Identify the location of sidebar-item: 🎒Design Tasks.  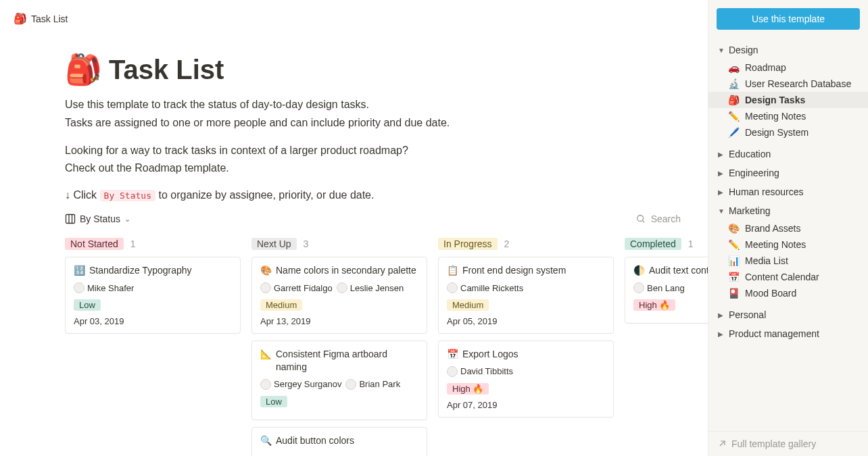
(788, 100).